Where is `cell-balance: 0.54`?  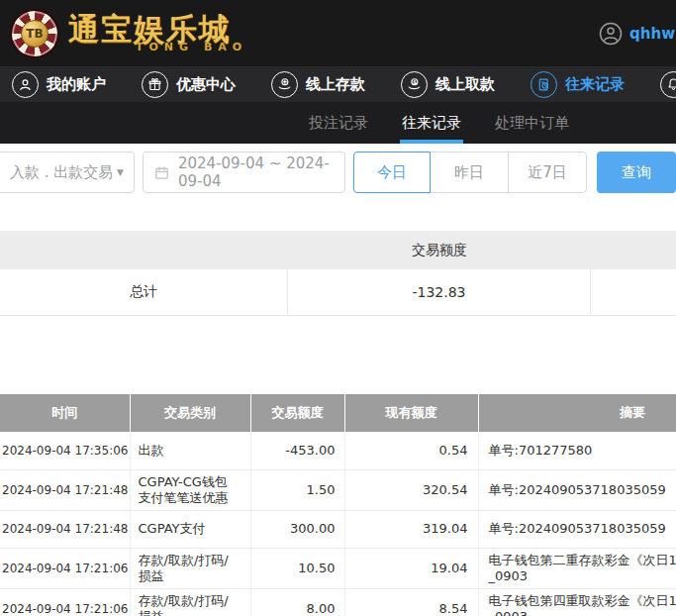 cell-balance: 0.54 is located at coordinates (412, 451).